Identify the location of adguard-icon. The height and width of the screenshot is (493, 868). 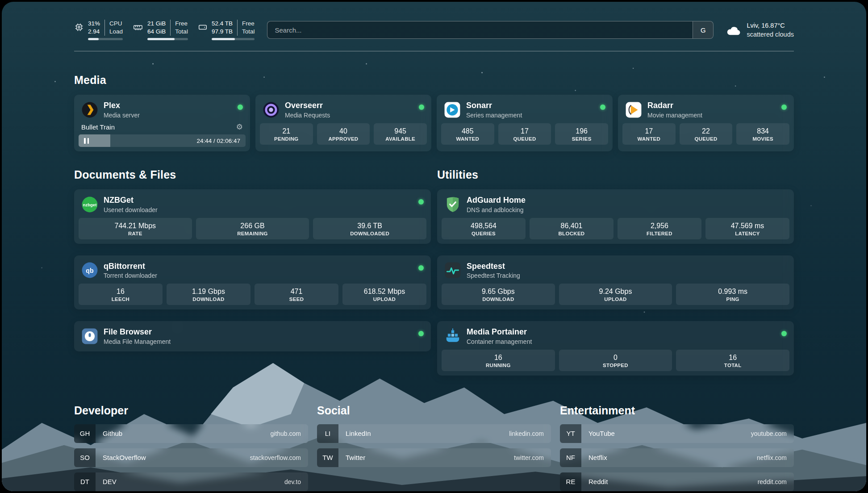
(453, 205).